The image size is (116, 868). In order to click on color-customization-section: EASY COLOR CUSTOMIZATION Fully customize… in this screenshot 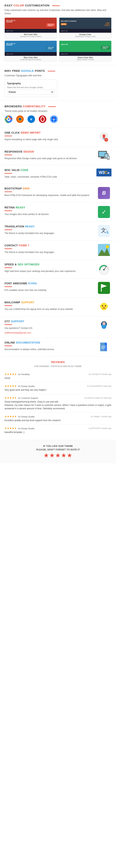, I will do `click(58, 33)`.